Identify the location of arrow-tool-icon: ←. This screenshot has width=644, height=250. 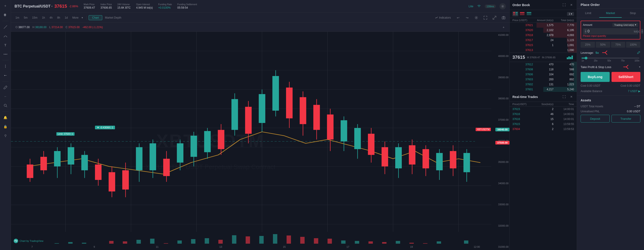
(6, 75).